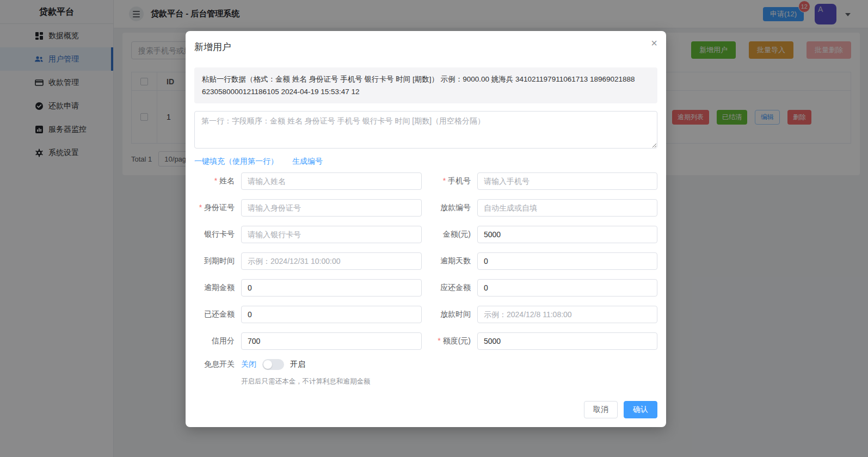 The image size is (868, 457). What do you see at coordinates (567, 261) in the screenshot?
I see `overdue-days-field` at bounding box center [567, 261].